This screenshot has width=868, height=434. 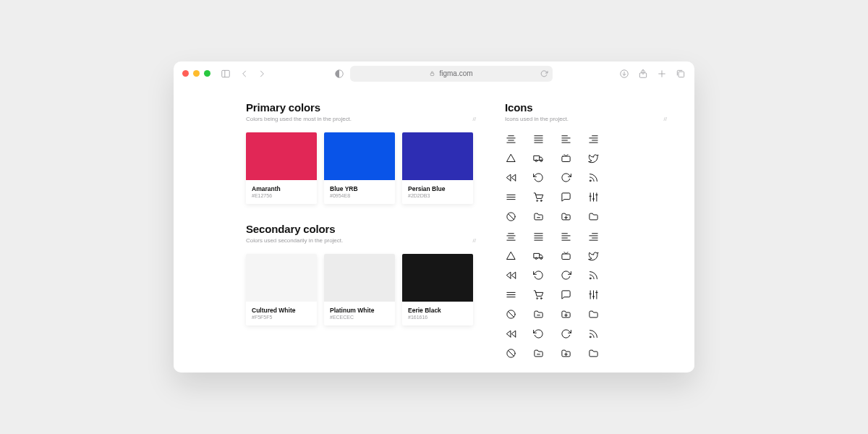 What do you see at coordinates (624, 74) in the screenshot?
I see `downloads-icon` at bounding box center [624, 74].